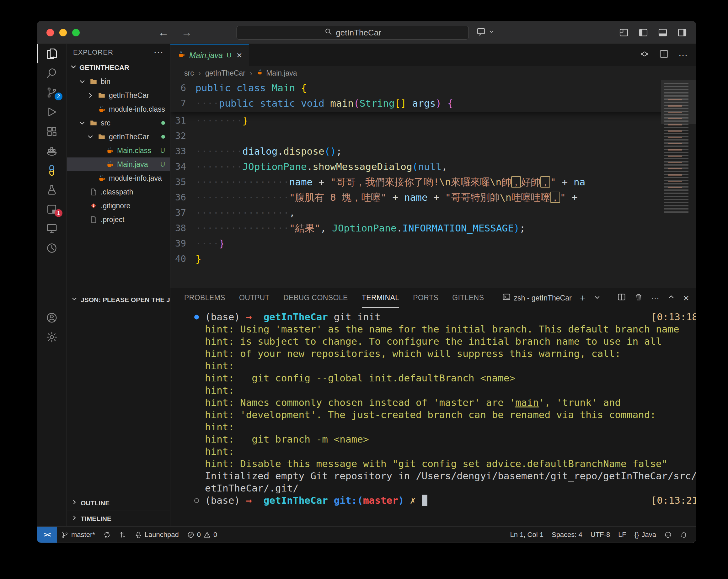 Image resolution: width=728 pixels, height=579 pixels. I want to click on minimap, so click(678, 149).